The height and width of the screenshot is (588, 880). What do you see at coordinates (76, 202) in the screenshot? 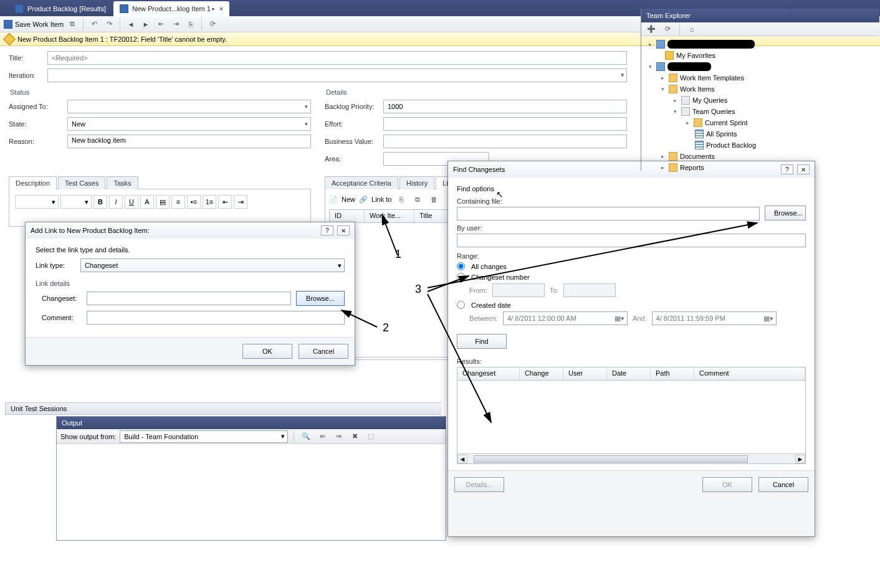
I see `font-size-combo: ▾` at bounding box center [76, 202].